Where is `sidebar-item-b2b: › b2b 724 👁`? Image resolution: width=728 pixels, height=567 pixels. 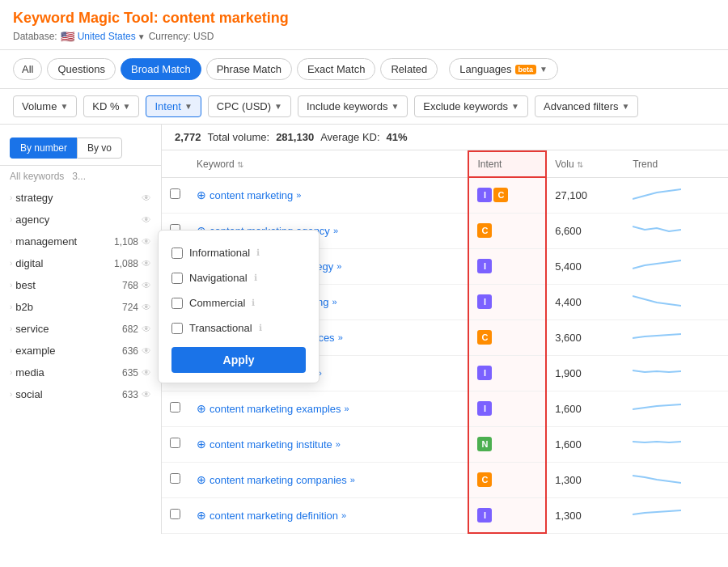
sidebar-item-b2b: › b2b 724 👁 is located at coordinates (81, 307).